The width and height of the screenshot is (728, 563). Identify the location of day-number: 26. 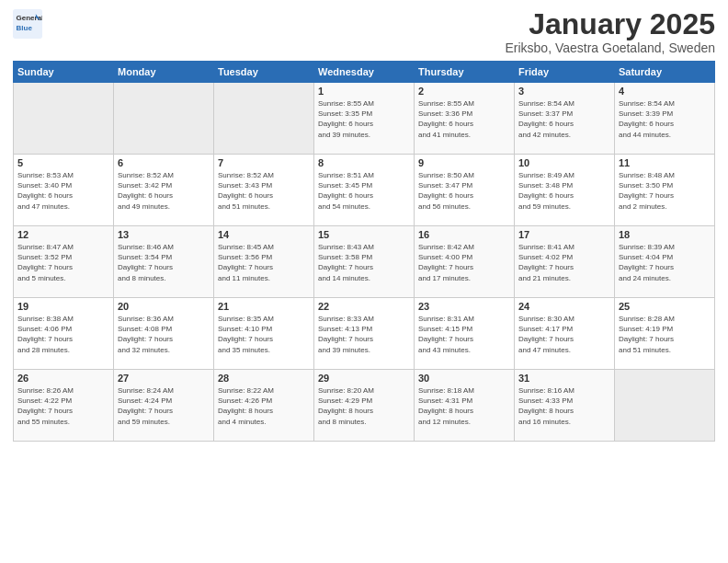
(63, 378).